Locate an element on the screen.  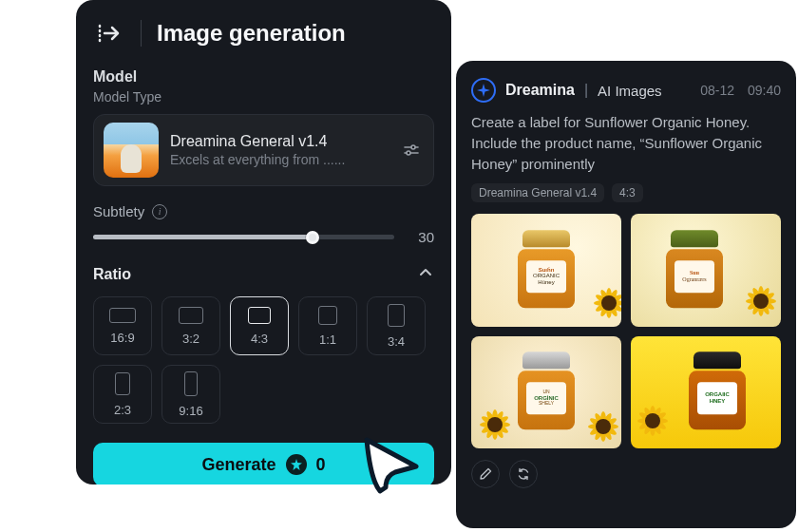
ratio-label: 3:4 is located at coordinates (396, 342).